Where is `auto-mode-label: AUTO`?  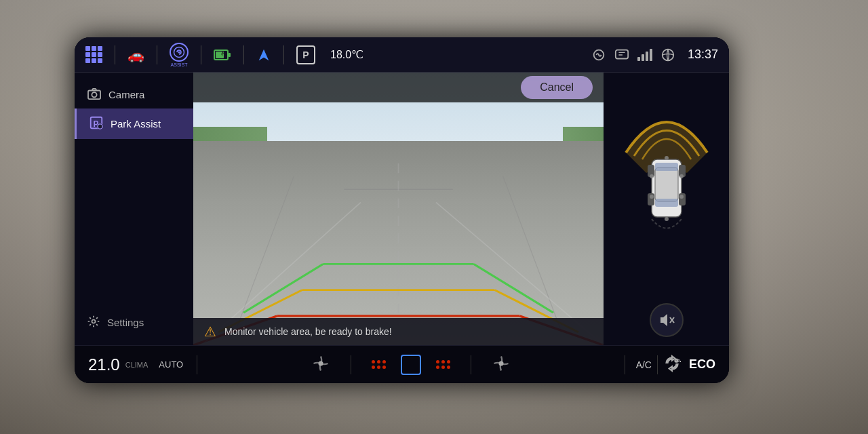 auto-mode-label: AUTO is located at coordinates (171, 365).